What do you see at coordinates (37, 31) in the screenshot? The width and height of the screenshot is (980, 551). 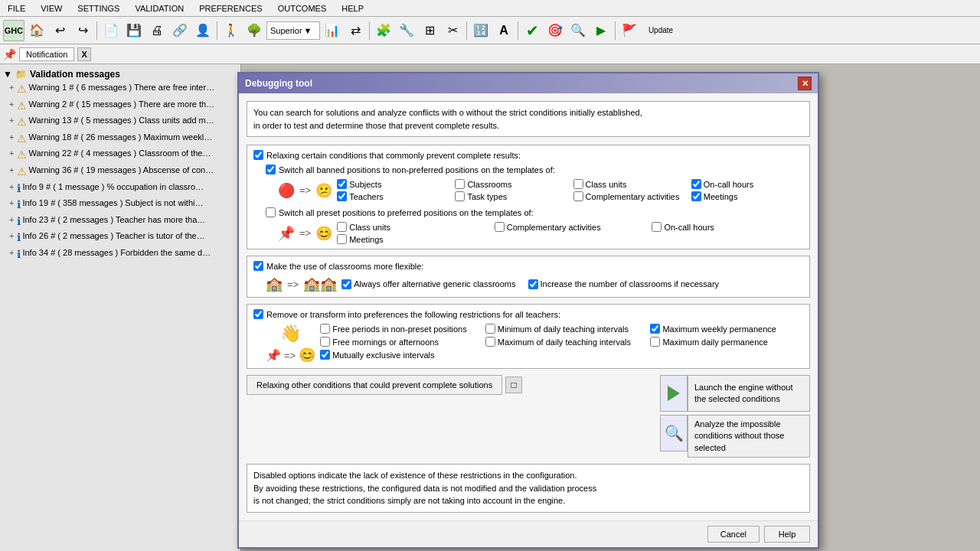 I see `toolbar-home: 🏠` at bounding box center [37, 31].